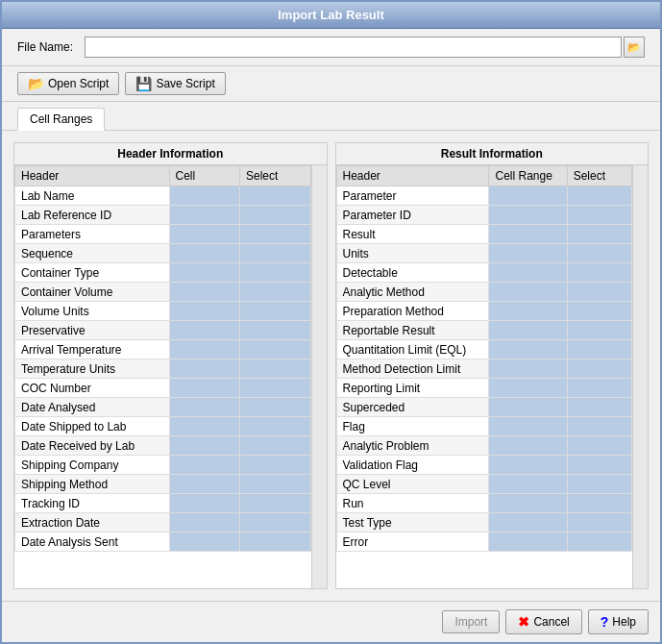 The height and width of the screenshot is (644, 662). I want to click on save-script-button: 💾 Save Script, so click(175, 84).